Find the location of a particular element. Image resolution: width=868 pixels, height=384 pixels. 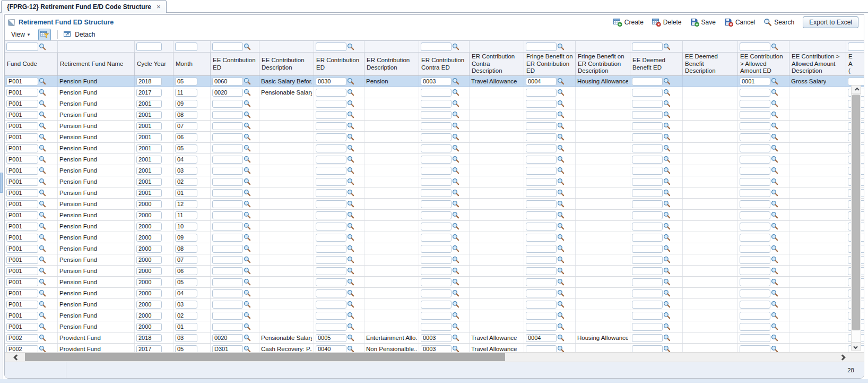

detach-button: Detach is located at coordinates (79, 35).